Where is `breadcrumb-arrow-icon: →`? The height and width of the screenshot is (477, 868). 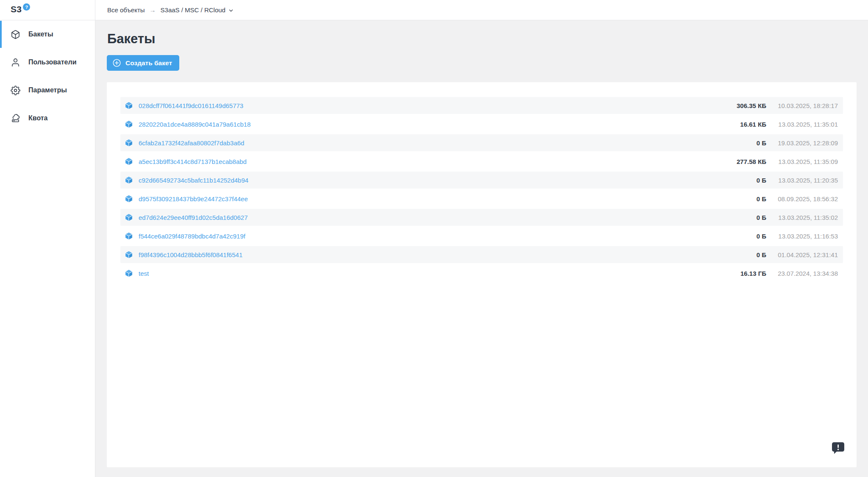 breadcrumb-arrow-icon: → is located at coordinates (153, 10).